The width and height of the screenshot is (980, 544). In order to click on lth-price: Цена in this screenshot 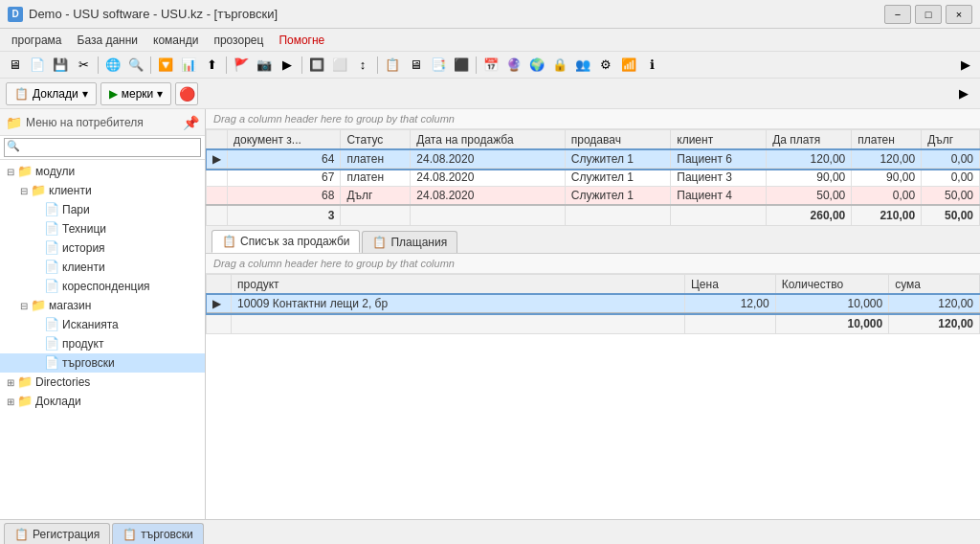, I will do `click(729, 285)`.